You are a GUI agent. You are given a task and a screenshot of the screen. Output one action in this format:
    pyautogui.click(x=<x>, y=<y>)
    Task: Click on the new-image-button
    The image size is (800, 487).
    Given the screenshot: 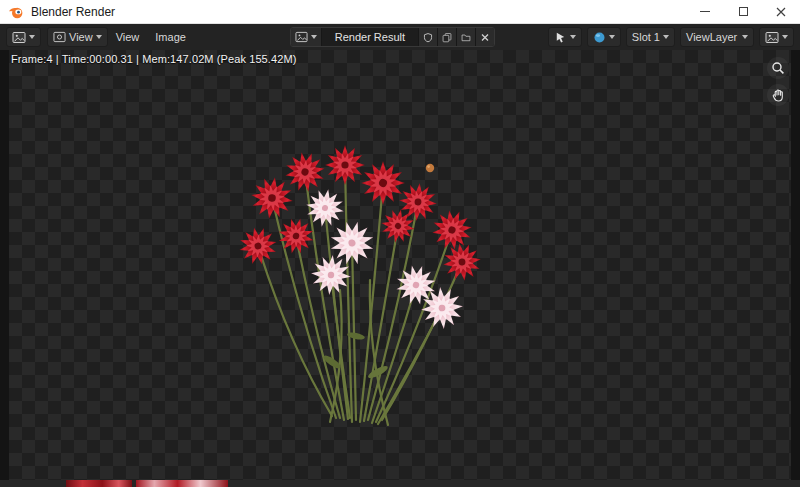 What is the action you would take?
    pyautogui.click(x=446, y=37)
    